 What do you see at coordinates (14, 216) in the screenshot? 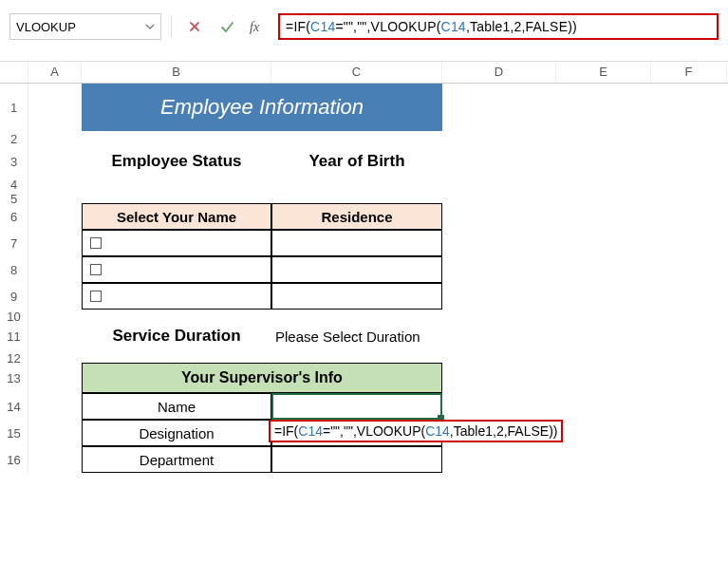
I see `row-number: 6` at bounding box center [14, 216].